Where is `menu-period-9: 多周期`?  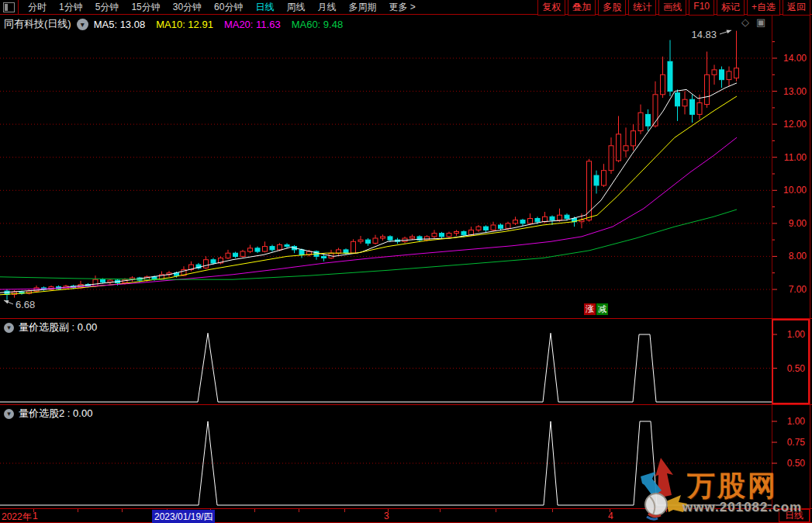 menu-period-9: 多周期 is located at coordinates (362, 8).